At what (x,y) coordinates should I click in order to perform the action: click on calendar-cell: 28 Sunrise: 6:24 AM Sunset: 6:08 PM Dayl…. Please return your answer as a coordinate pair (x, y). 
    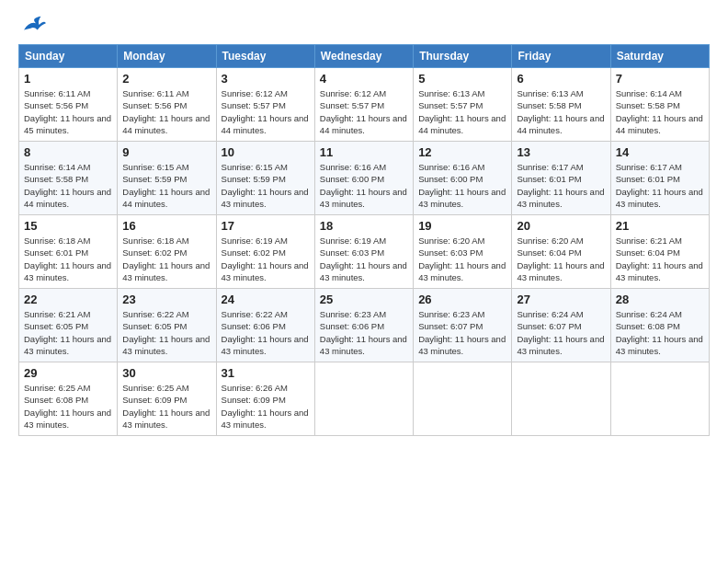
    Looking at the image, I should click on (660, 326).